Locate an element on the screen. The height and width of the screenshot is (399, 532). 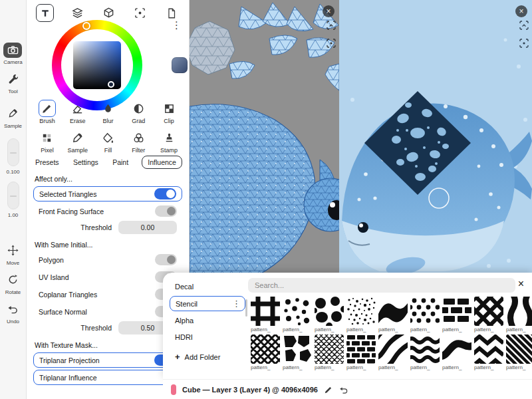
category-stencil: Stencil ⋮ is located at coordinates (207, 303).